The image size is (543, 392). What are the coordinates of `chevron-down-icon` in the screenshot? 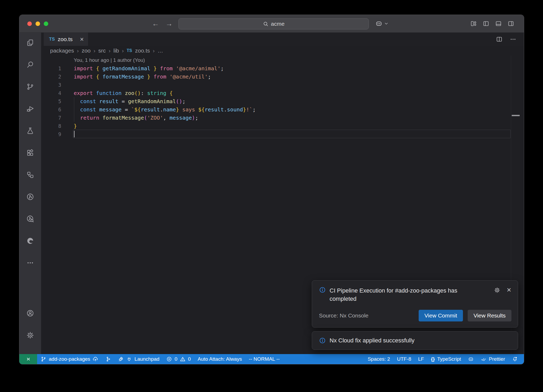 It's located at (386, 24).